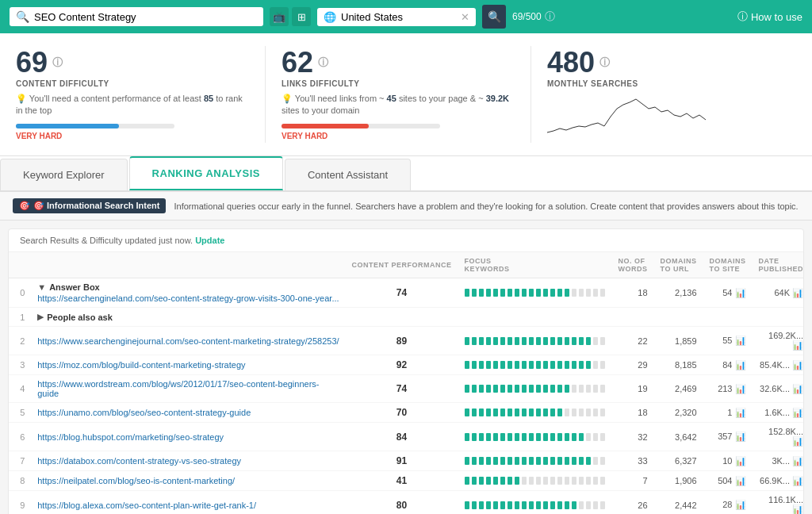  Describe the element at coordinates (347, 175) in the screenshot. I see `tab-content-assistant: Content Assistant` at that location.